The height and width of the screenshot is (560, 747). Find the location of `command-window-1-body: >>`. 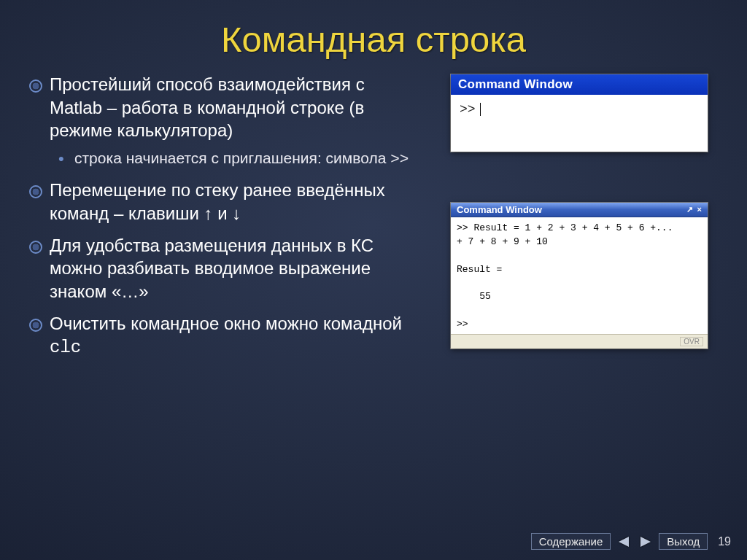

command-window-1-body: >> is located at coordinates (579, 109).